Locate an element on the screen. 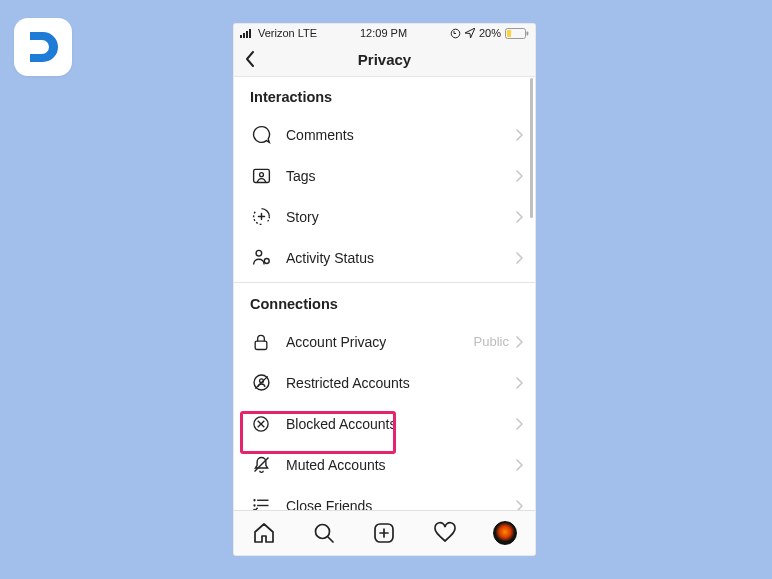 The height and width of the screenshot is (579, 772). close-friends-icon is located at coordinates (261, 504).